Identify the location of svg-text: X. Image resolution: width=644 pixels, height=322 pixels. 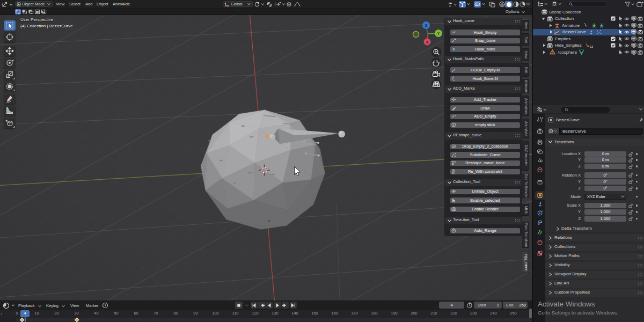
(427, 42).